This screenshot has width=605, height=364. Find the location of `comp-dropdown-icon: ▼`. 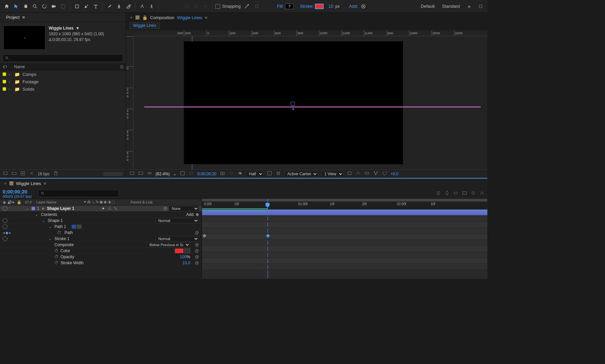

comp-dropdown-icon: ▼ is located at coordinates (78, 28).